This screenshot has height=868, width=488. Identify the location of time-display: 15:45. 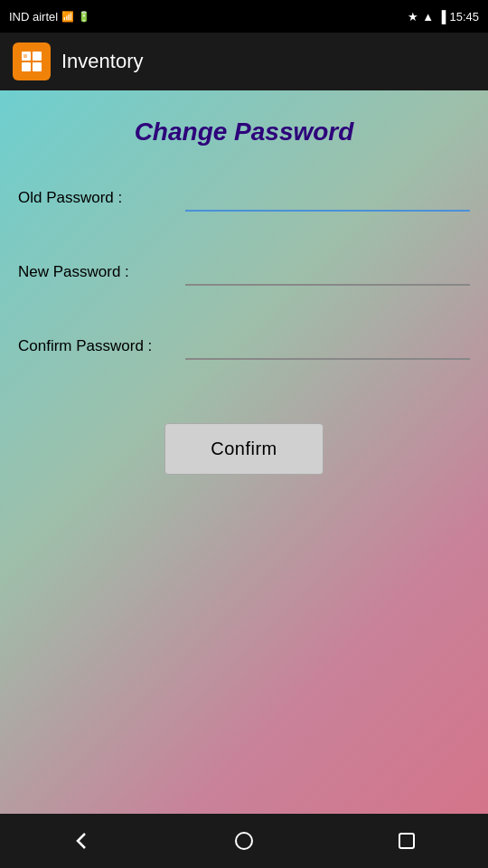
(465, 16).